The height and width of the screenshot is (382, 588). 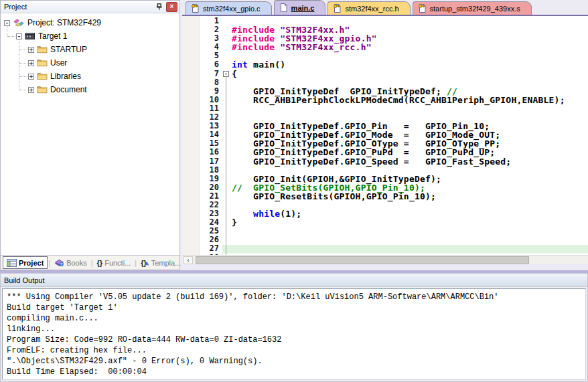 I want to click on build-output-line: linking..., so click(x=294, y=329).